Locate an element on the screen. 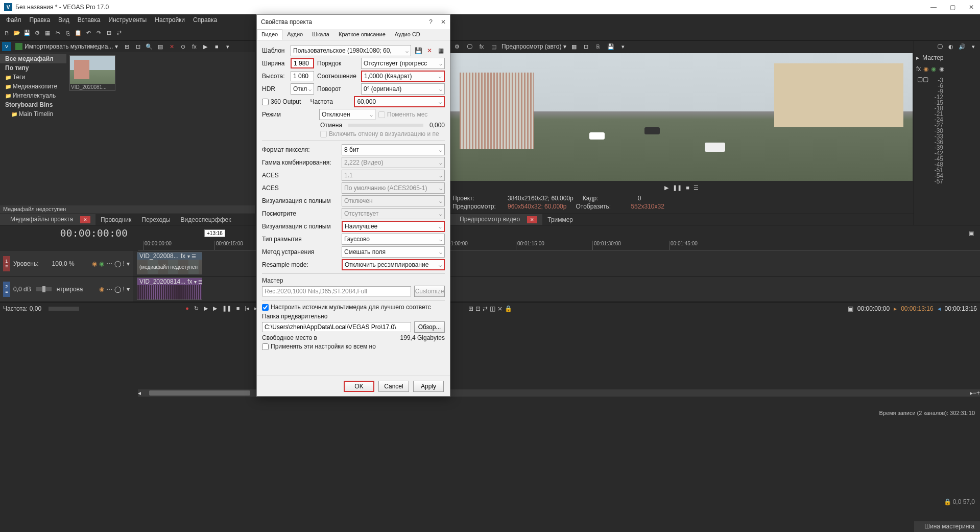 Image resolution: width=980 pixels, height=532 pixels. tab-project-media: Медиафайлы проекта✕ is located at coordinates (48, 220).